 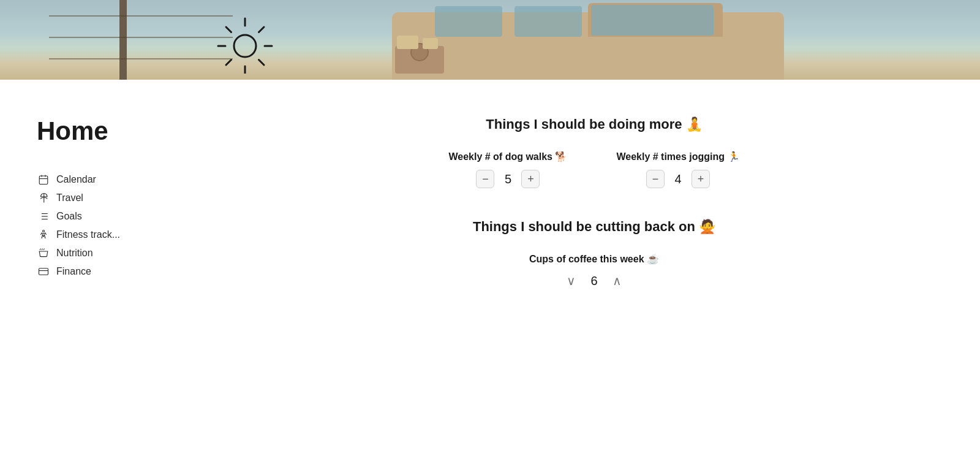 What do you see at coordinates (678, 179) in the screenshot?
I see `jogging-stepper: − 4 +` at bounding box center [678, 179].